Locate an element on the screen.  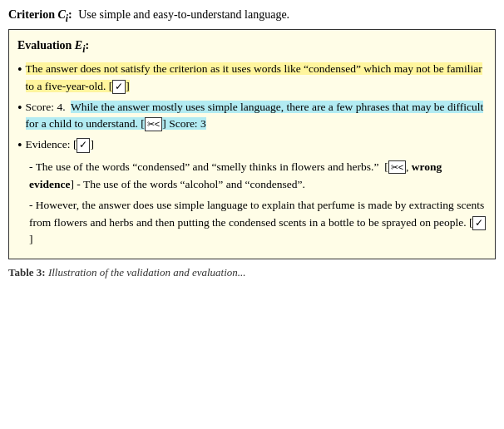
checkmark-icon-1: ✓ is located at coordinates (119, 87).